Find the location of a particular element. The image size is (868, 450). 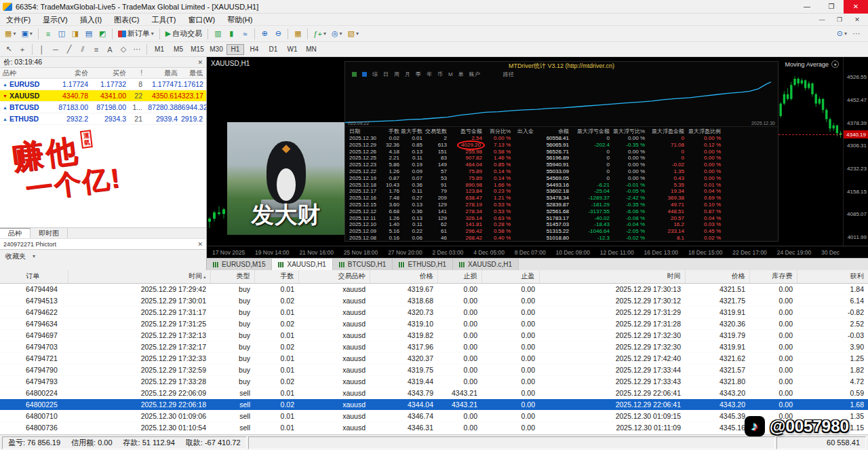

market-watch-row-xauusd: ▼XAUUSD4340.784341.00224350.614323.17 is located at coordinates (103, 96).